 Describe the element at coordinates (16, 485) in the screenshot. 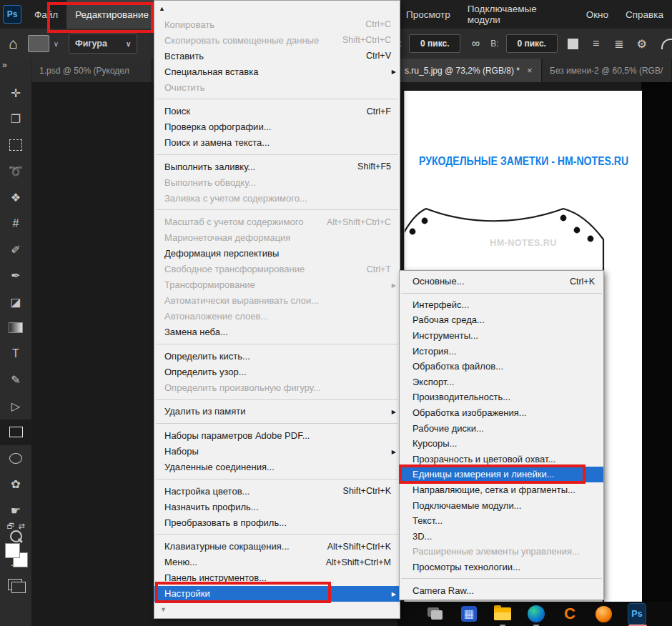

I see `custom-shape-tool: ✿` at that location.